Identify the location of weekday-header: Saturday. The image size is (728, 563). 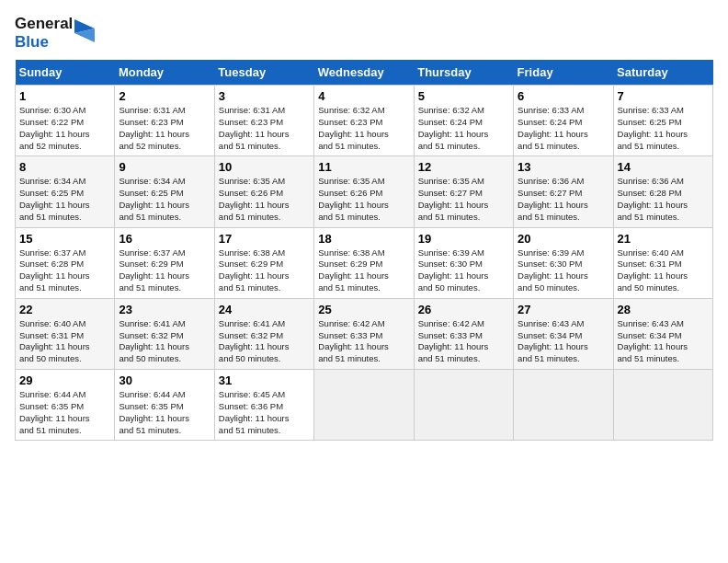
(663, 73).